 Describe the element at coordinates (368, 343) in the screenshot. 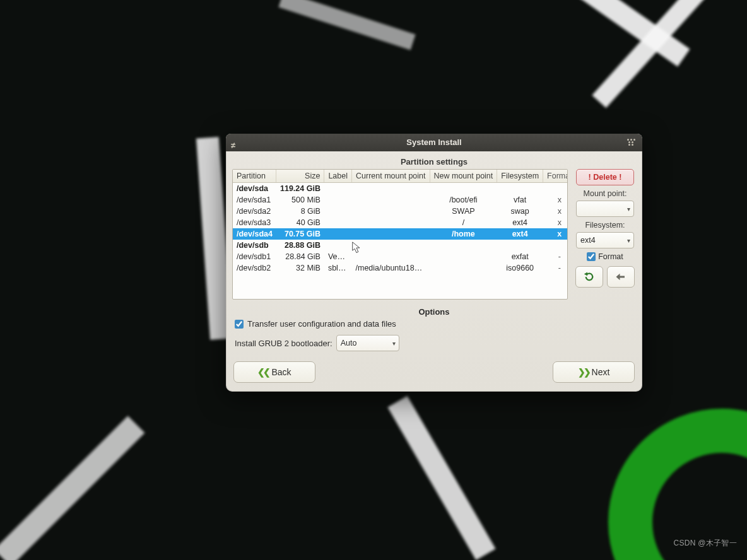

I see `grub-combo` at that location.